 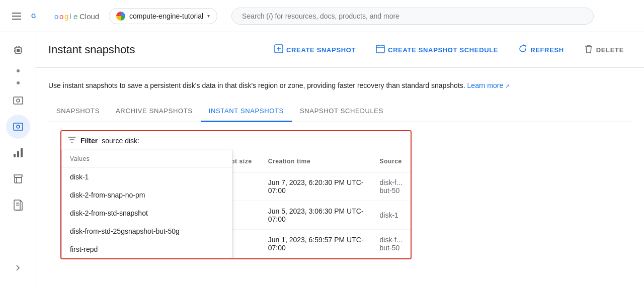 What do you see at coordinates (166, 16) in the screenshot?
I see `project-name: compute-engine-tutorial` at bounding box center [166, 16].